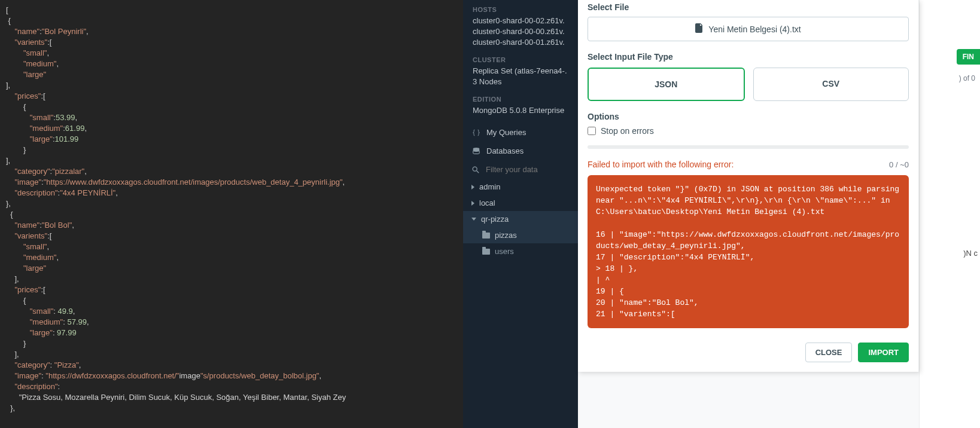  Describe the element at coordinates (476, 151) in the screenshot. I see `database-icon` at that location.